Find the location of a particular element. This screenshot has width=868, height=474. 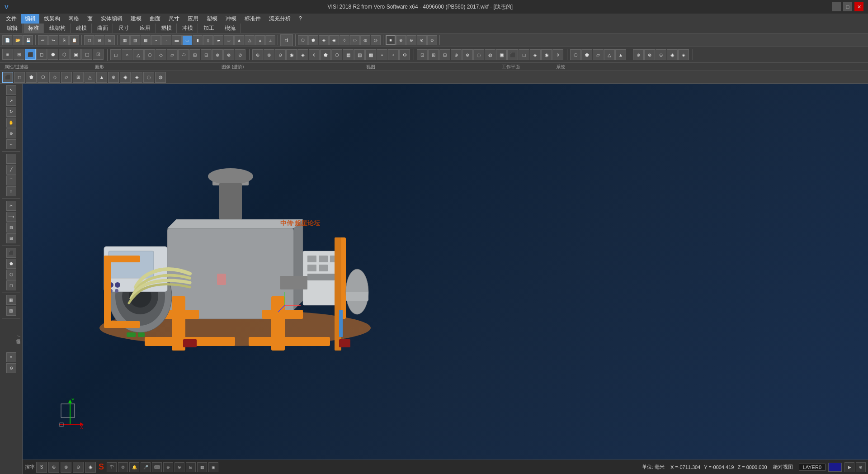

sb-extend: ⟶ is located at coordinates (11, 217).